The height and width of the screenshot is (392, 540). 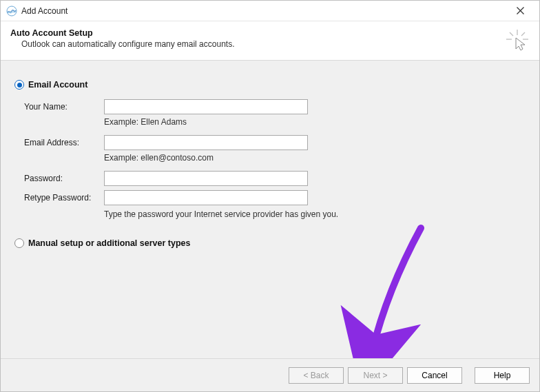 I want to click on password-hint: Type the password your Internet service …, so click(x=315, y=214).